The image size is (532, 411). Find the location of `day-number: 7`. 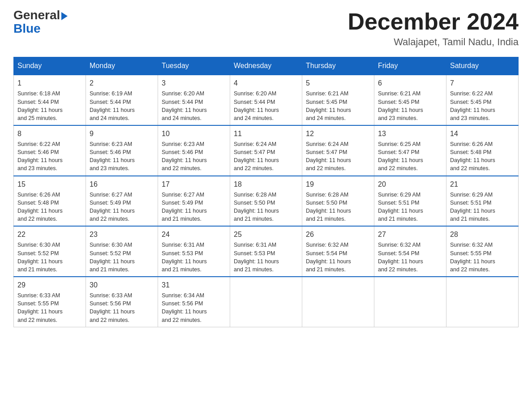

day-number: 7 is located at coordinates (482, 83).